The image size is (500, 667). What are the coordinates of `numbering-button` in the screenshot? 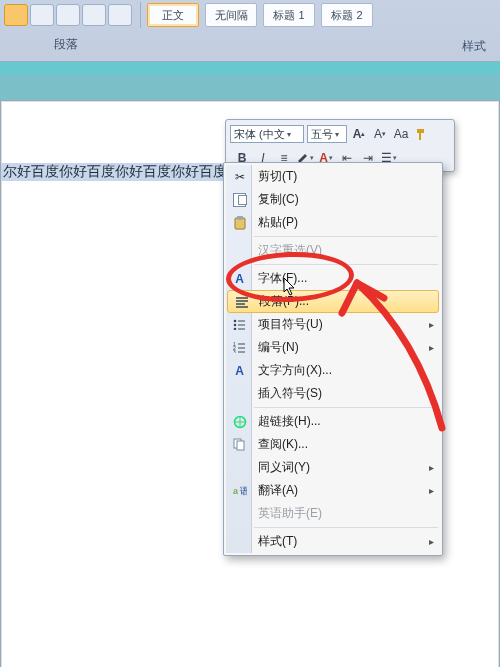 It's located at (94, 15).